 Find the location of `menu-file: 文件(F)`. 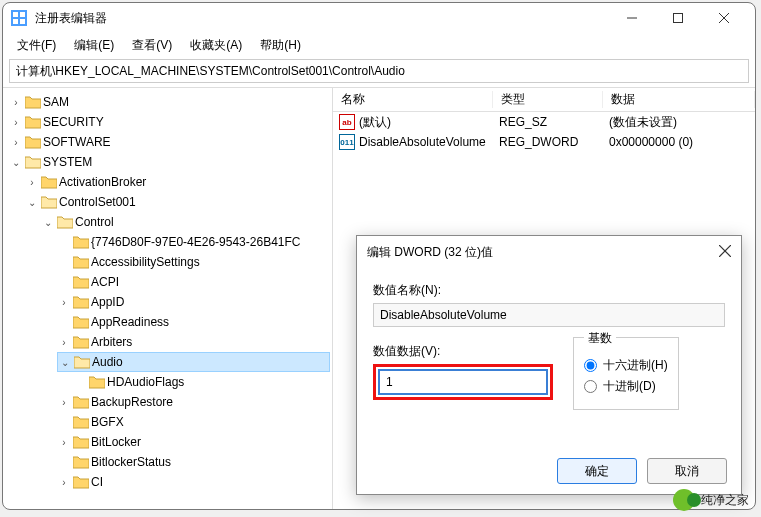

menu-file: 文件(F) is located at coordinates (36, 46).